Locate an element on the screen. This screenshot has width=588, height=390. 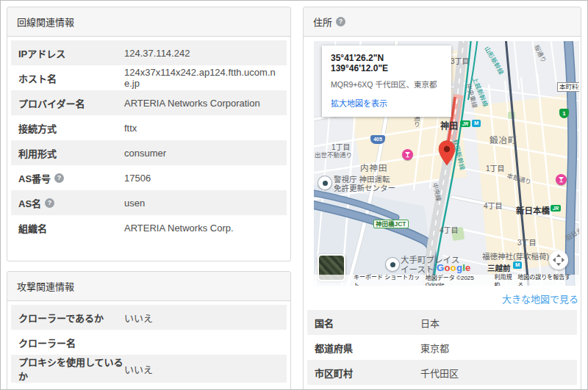
police-poi-icon is located at coordinates (325, 183).